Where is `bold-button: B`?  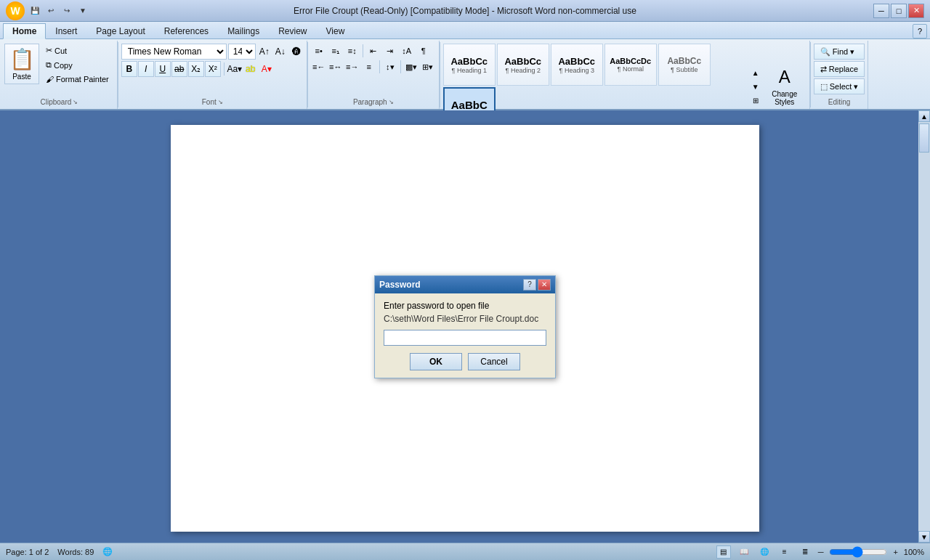
bold-button: B is located at coordinates (129, 69).